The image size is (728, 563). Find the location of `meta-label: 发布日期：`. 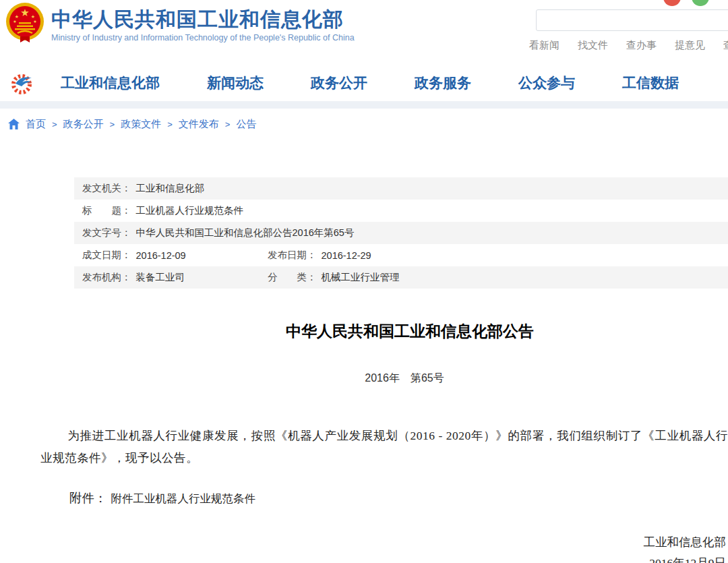

meta-label: 发布日期： is located at coordinates (293, 255).